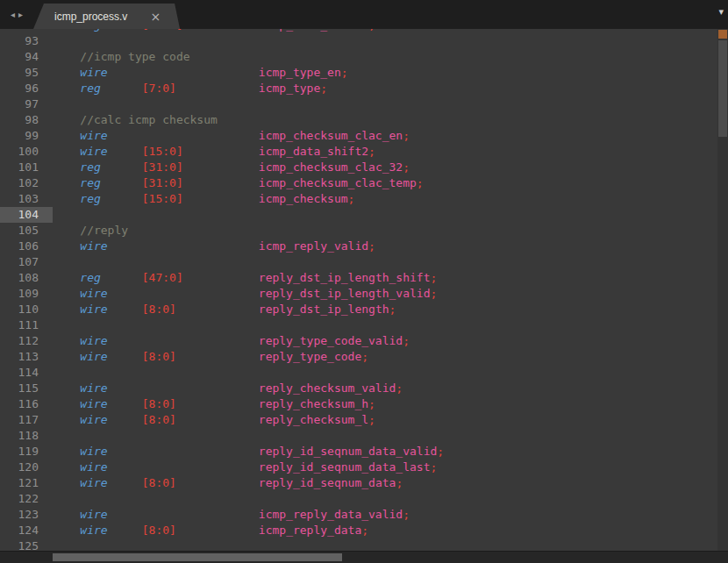  I want to click on code-line: //icmp type code, so click(385, 57).